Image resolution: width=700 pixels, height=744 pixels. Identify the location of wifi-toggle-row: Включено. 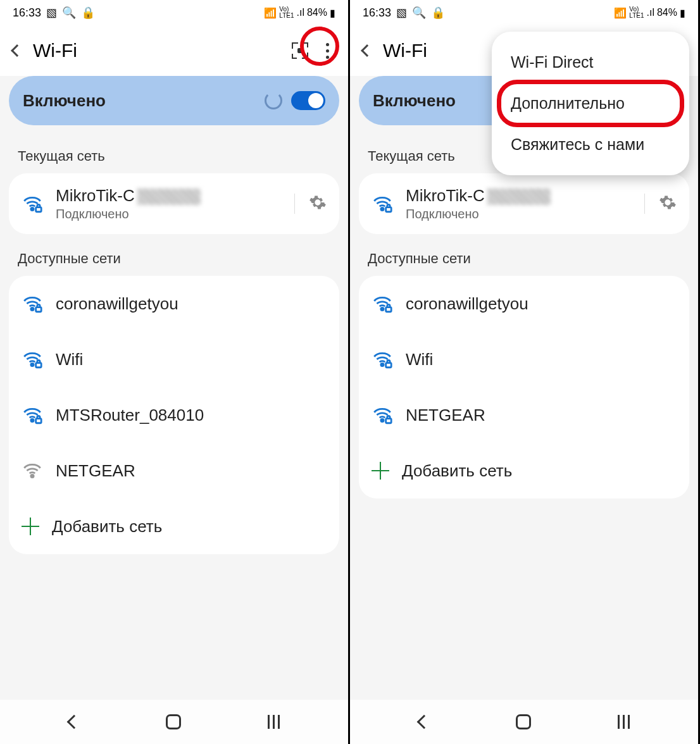
(174, 101).